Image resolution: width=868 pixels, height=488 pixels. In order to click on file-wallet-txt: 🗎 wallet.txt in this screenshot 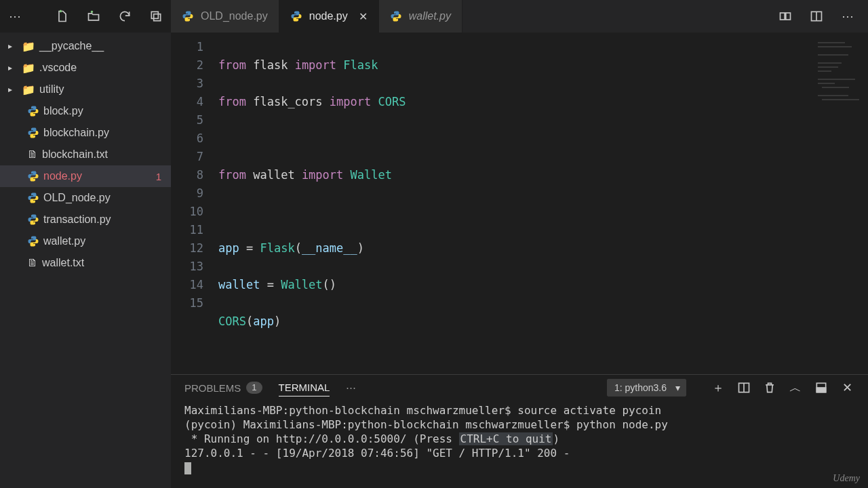, I will do `click(85, 263)`.